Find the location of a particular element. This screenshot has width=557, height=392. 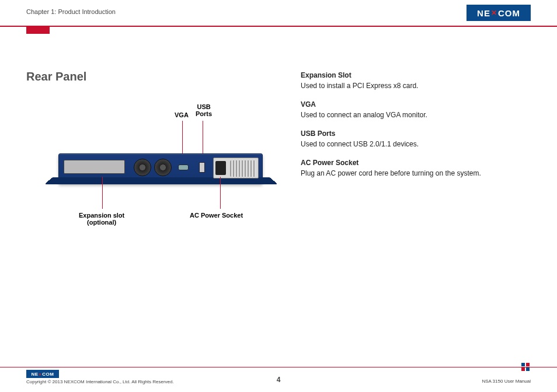

document-reference: NSA 3150 User Manual is located at coordinates (506, 382).